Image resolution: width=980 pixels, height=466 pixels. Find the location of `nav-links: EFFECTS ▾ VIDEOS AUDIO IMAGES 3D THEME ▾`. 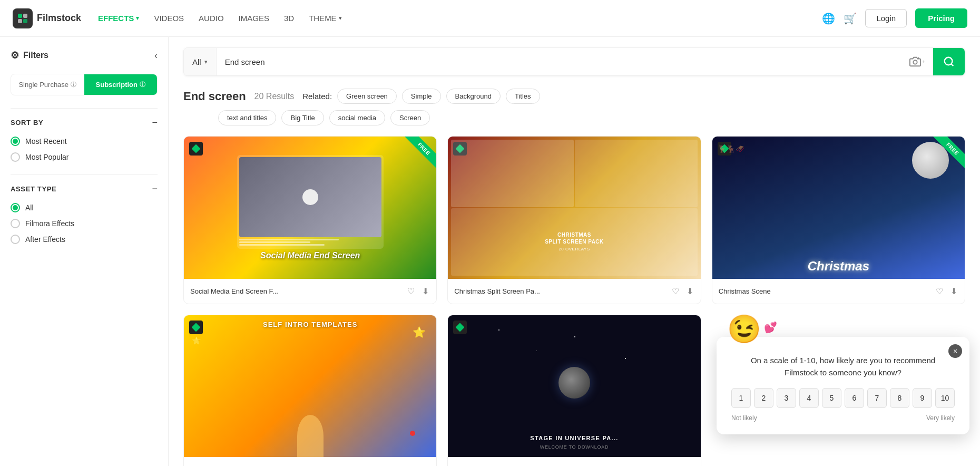

nav-links: EFFECTS ▾ VIDEOS AUDIO IMAGES 3D THEME ▾ is located at coordinates (220, 18).